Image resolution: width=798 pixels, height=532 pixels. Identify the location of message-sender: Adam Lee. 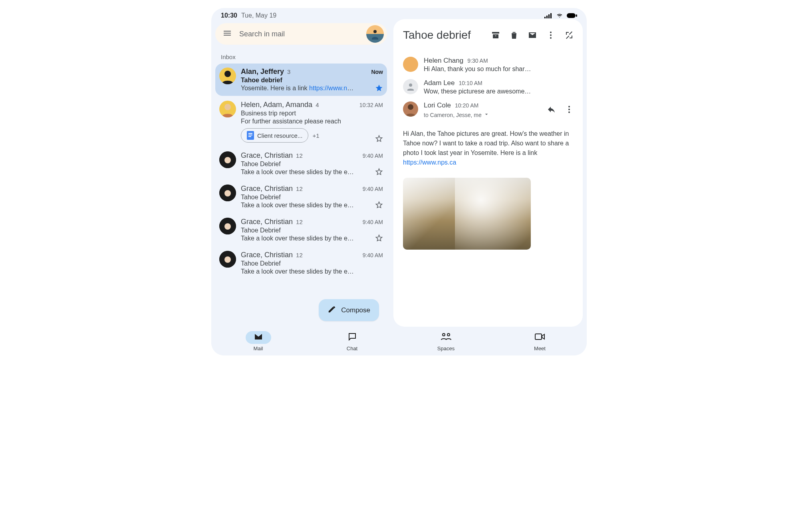
(439, 83).